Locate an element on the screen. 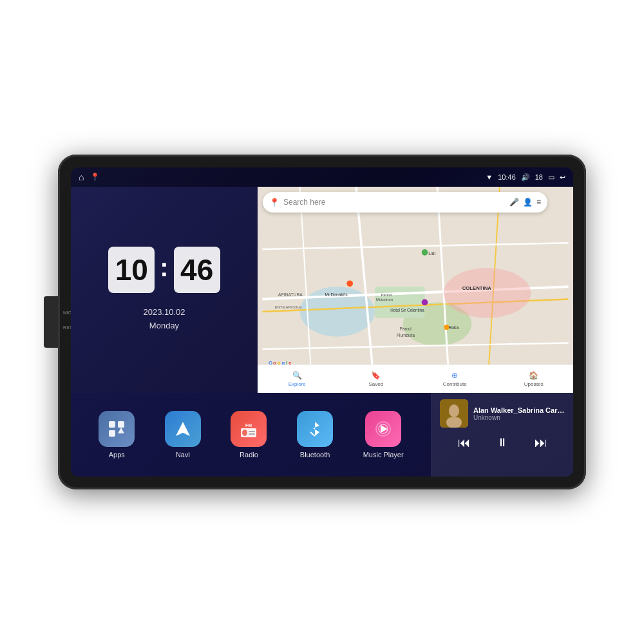 This screenshot has width=644, height=644. map-layers-icon: ≡ is located at coordinates (538, 202).